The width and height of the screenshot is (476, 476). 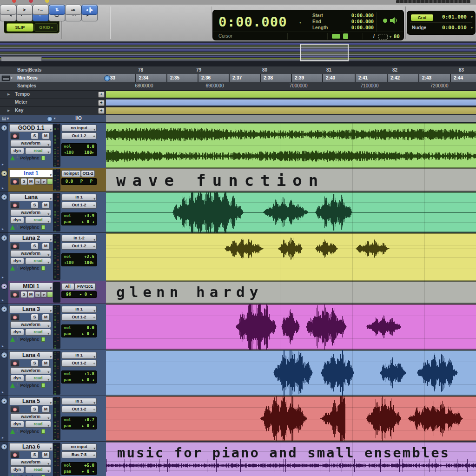 I want to click on input-selector: In 1-2▾, so click(x=79, y=238).